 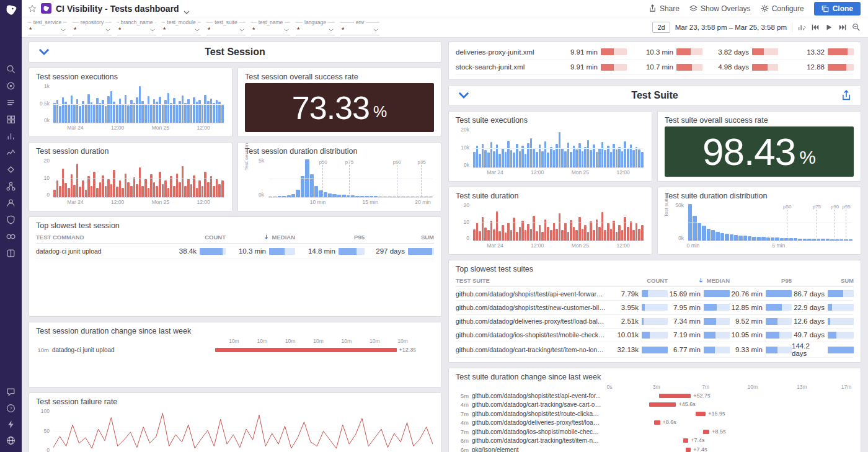 What do you see at coordinates (856, 27) in the screenshot?
I see `zoom-out-icon` at bounding box center [856, 27].